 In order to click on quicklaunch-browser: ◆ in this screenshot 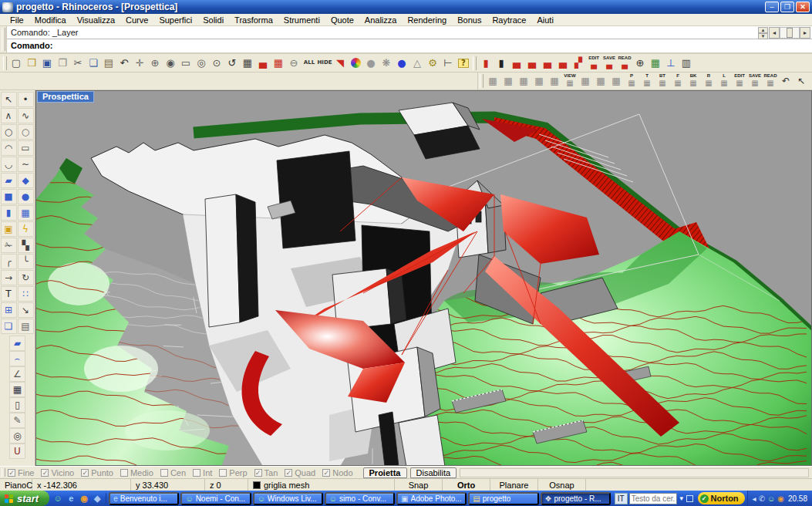, I will do `click(97, 498)`.